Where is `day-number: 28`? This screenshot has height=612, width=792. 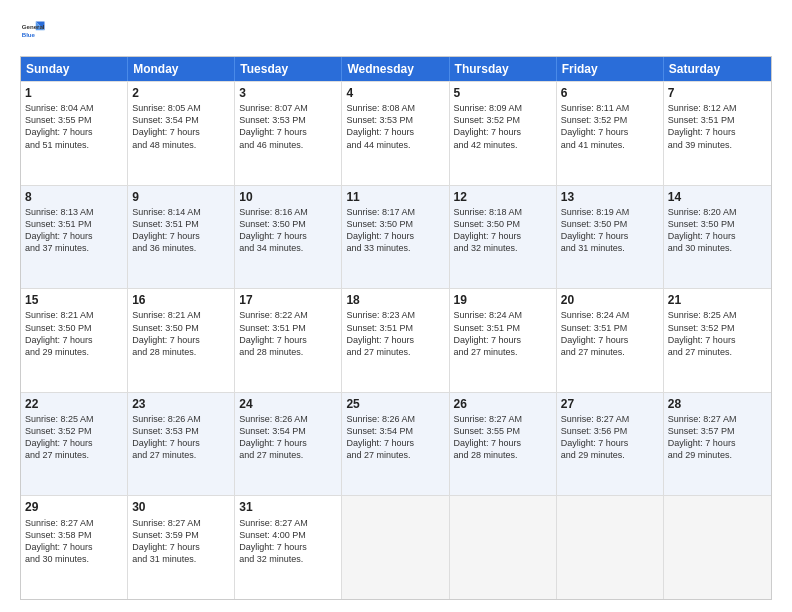 day-number: 28 is located at coordinates (718, 404).